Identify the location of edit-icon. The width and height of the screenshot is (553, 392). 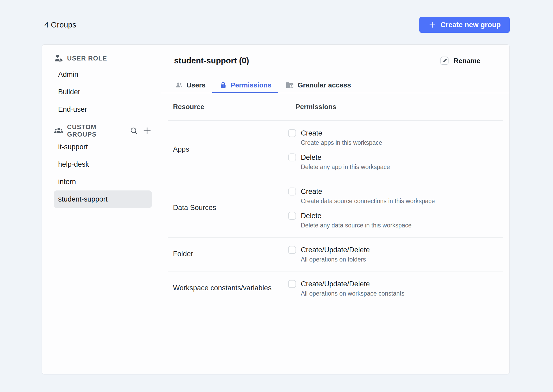
(444, 61).